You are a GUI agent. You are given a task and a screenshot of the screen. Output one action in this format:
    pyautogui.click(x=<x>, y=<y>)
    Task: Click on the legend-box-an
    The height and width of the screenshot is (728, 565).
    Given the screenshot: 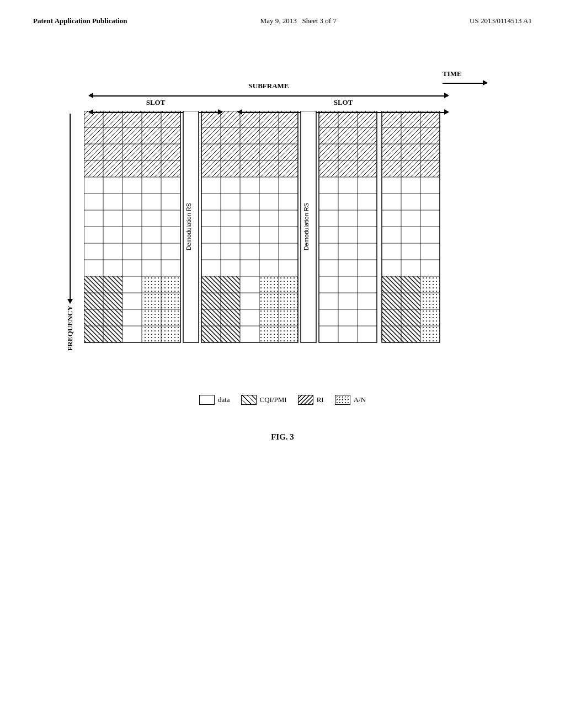 What is the action you would take?
    pyautogui.click(x=343, y=400)
    